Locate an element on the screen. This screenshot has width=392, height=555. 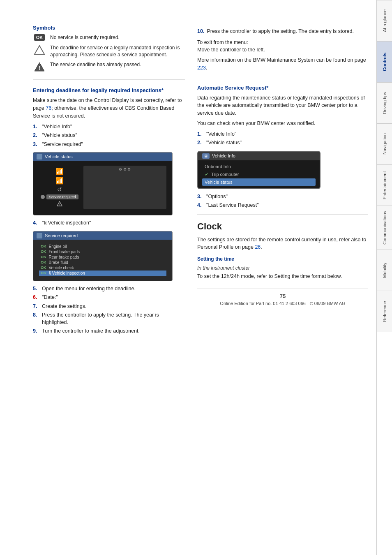
sidebar-tab-entertainment-label: Entertainment is located at coordinates (385, 185).